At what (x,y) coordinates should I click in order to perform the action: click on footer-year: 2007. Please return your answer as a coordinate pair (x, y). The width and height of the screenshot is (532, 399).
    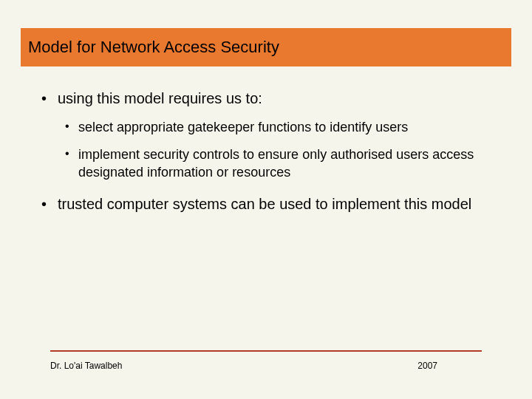
    Looking at the image, I should click on (427, 366).